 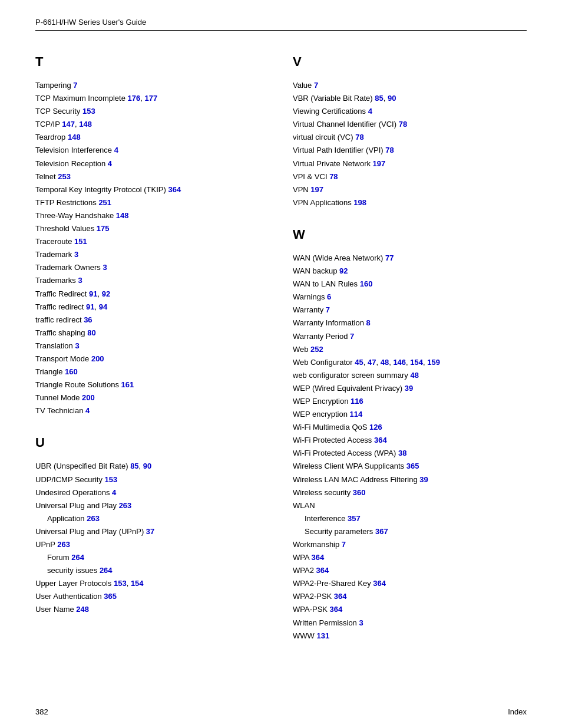 I want to click on index-link: 176, so click(x=134, y=98).